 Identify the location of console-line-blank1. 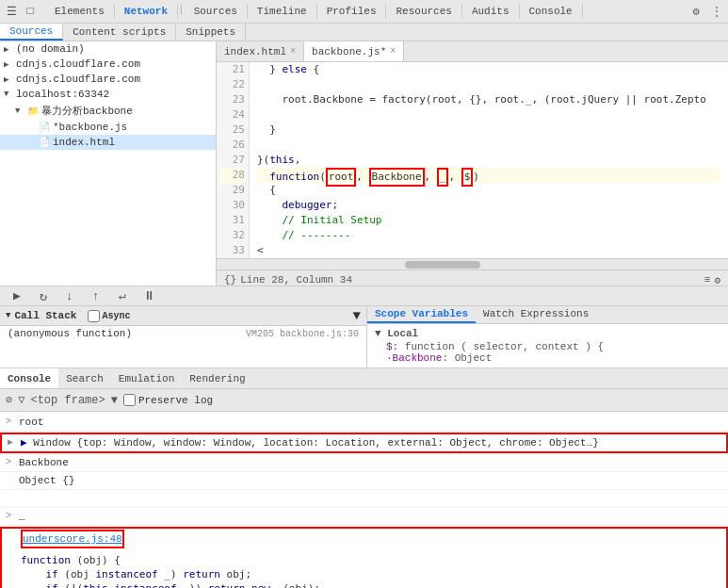
(364, 499).